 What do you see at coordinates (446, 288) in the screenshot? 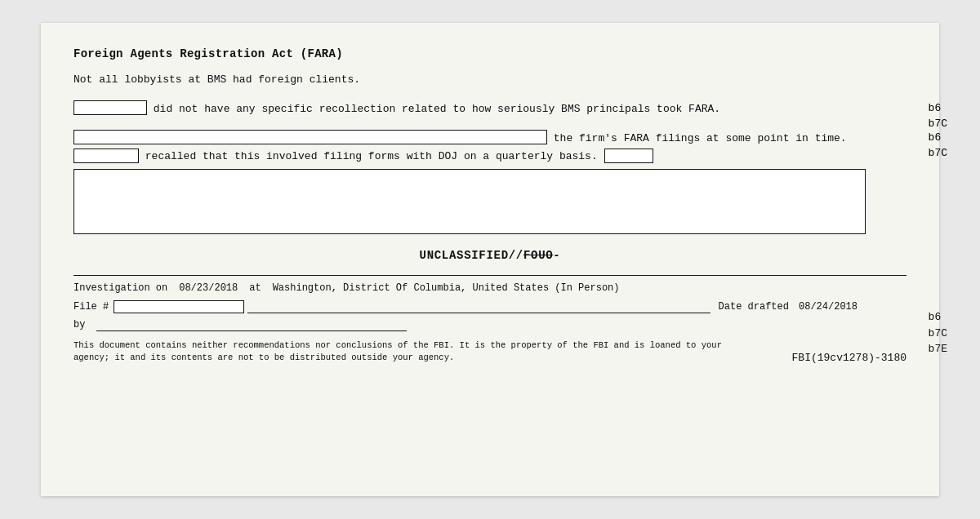
I see `investigation-location: Washington, District Of Columbia, United…` at bounding box center [446, 288].